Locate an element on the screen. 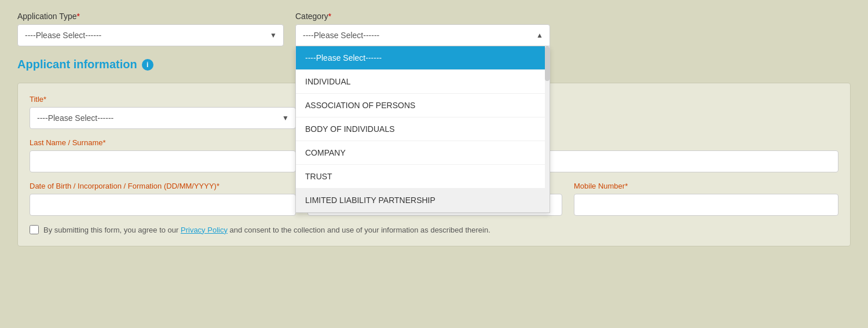 This screenshot has width=868, height=328. checkbox-row: By submitting this form, you agree to ou… is located at coordinates (434, 230).